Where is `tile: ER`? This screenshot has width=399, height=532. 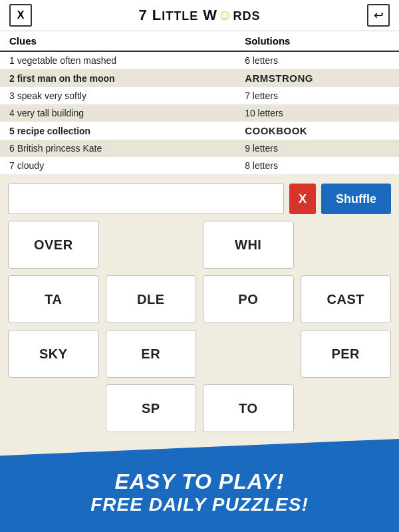
tile: ER is located at coordinates (152, 354).